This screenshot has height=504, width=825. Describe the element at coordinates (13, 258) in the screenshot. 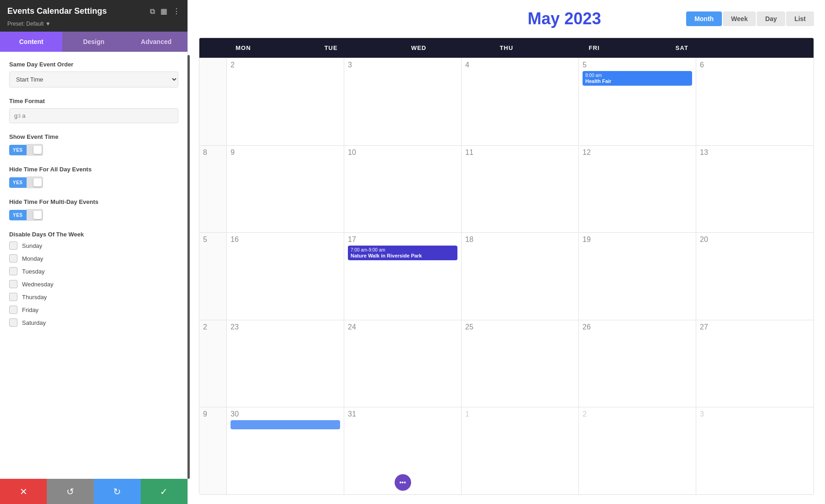

I see `checkbox-box-monday` at that location.